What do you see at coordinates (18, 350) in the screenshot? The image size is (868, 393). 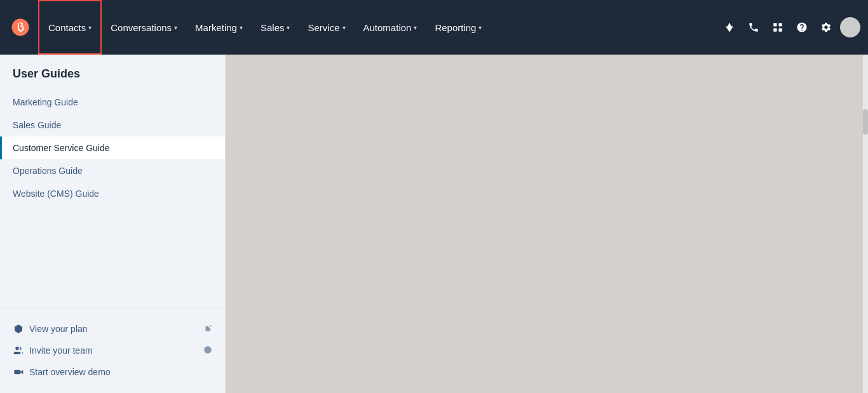 I see `team-icon` at bounding box center [18, 350].